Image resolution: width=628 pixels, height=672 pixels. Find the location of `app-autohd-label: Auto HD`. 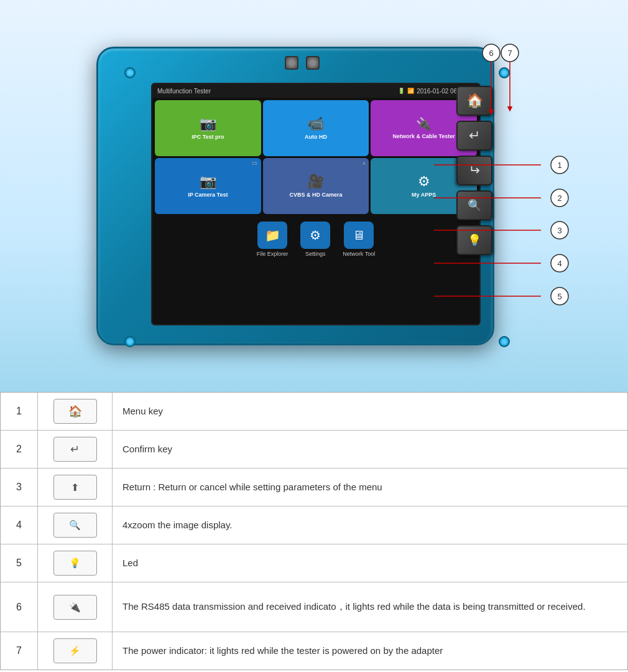

app-autohd-label: Auto HD is located at coordinates (316, 137).